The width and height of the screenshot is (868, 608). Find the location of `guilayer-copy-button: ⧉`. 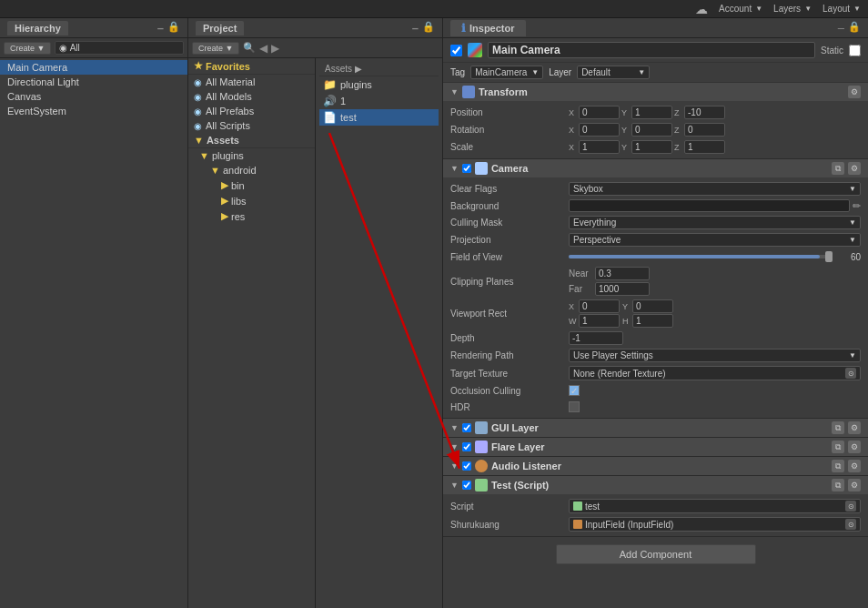

guilayer-copy-button: ⧉ is located at coordinates (838, 428).